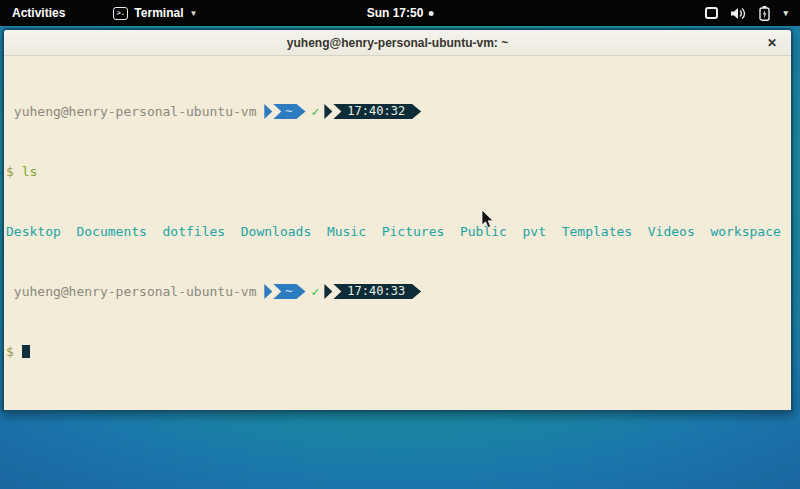 This screenshot has height=489, width=800. What do you see at coordinates (597, 232) in the screenshot?
I see `directory-entry: Templates` at bounding box center [597, 232].